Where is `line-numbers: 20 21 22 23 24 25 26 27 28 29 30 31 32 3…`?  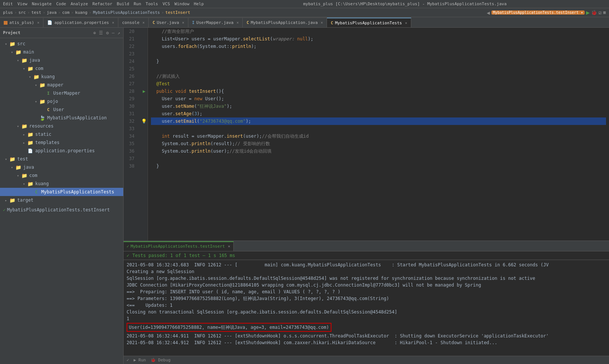 line-numbers: 20 21 22 23 24 25 26 27 28 29 30 31 32 3… is located at coordinates (132, 134).